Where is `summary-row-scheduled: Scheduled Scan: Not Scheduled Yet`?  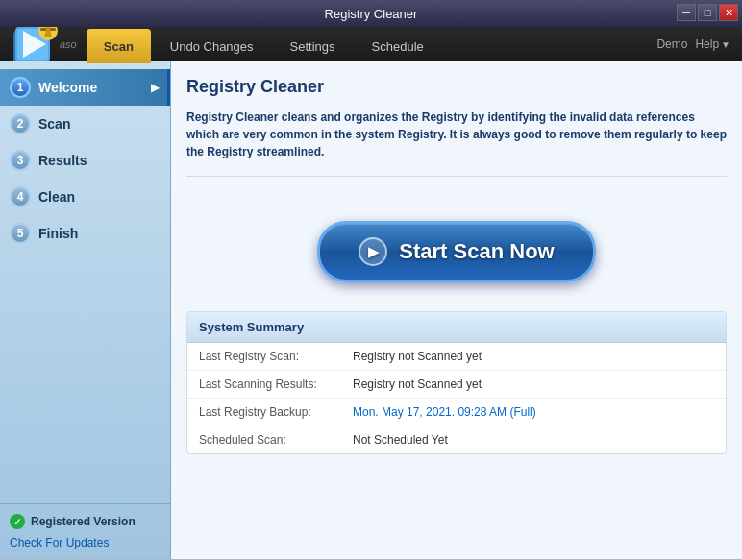
summary-row-scheduled: Scheduled Scan: Not Scheduled Yet is located at coordinates (457, 440).